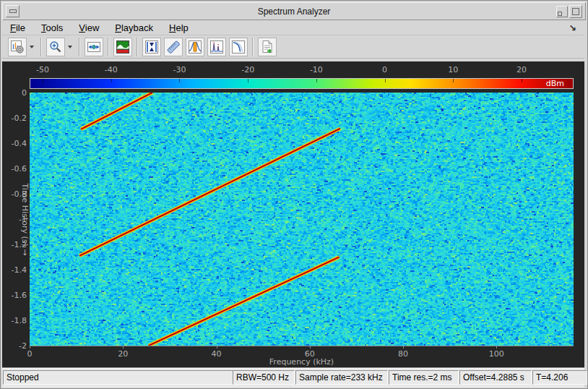  Describe the element at coordinates (562, 12) in the screenshot. I see `minimize-button` at that location.